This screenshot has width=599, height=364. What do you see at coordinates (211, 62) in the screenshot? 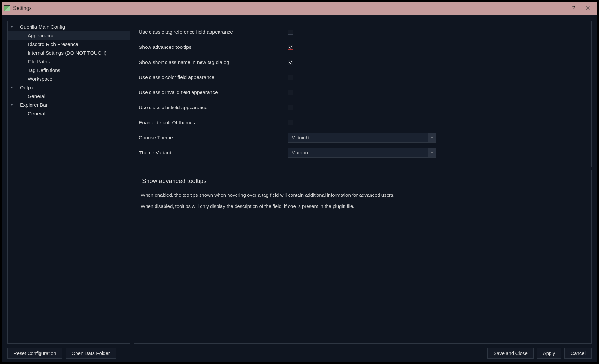
I see `setting-label: Show short class name in new tag dialog` at bounding box center [211, 62].